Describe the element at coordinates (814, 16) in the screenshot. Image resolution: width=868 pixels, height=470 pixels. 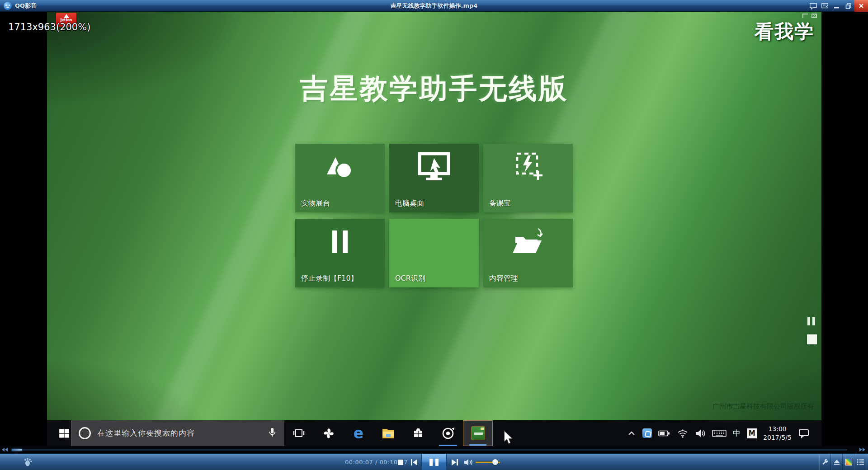
I see `inner-app-close-icon` at that location.